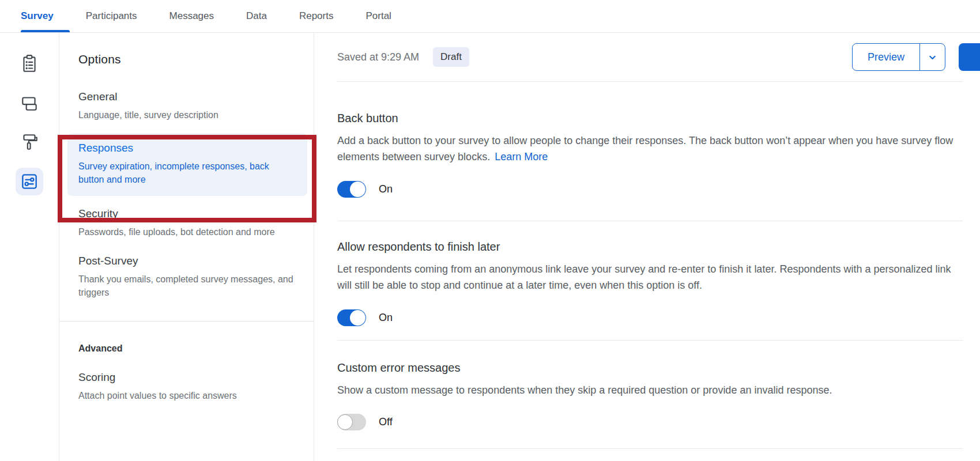  Describe the element at coordinates (29, 182) in the screenshot. I see `survey-options-icon` at that location.